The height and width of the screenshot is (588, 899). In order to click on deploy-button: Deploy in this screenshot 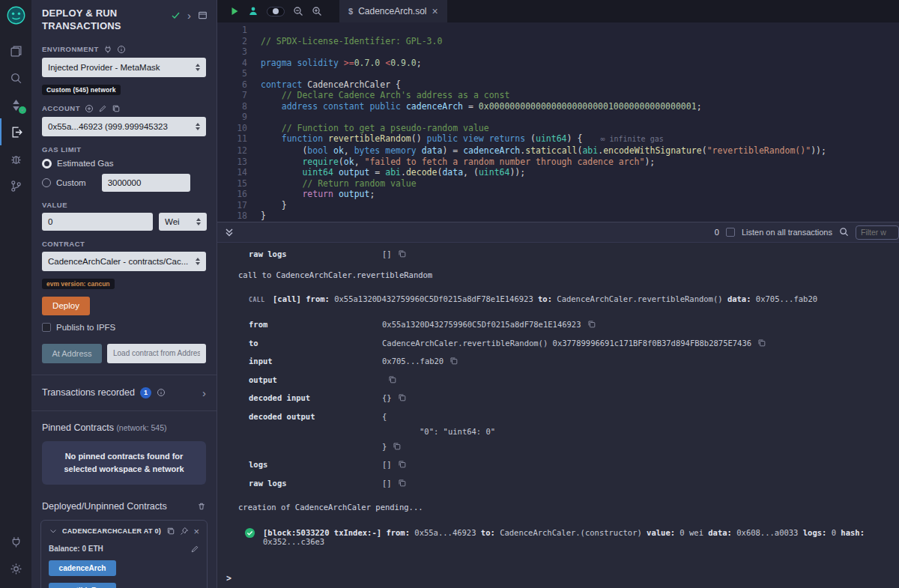, I will do `click(66, 306)`.